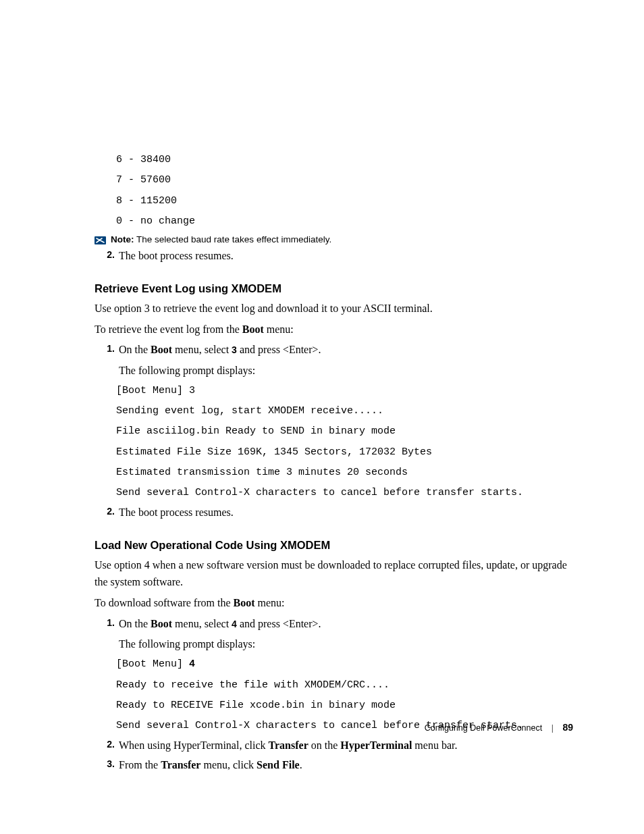 The height and width of the screenshot is (834, 644). I want to click on paragraph: To retrieve the event log from the Boot …, so click(333, 330).